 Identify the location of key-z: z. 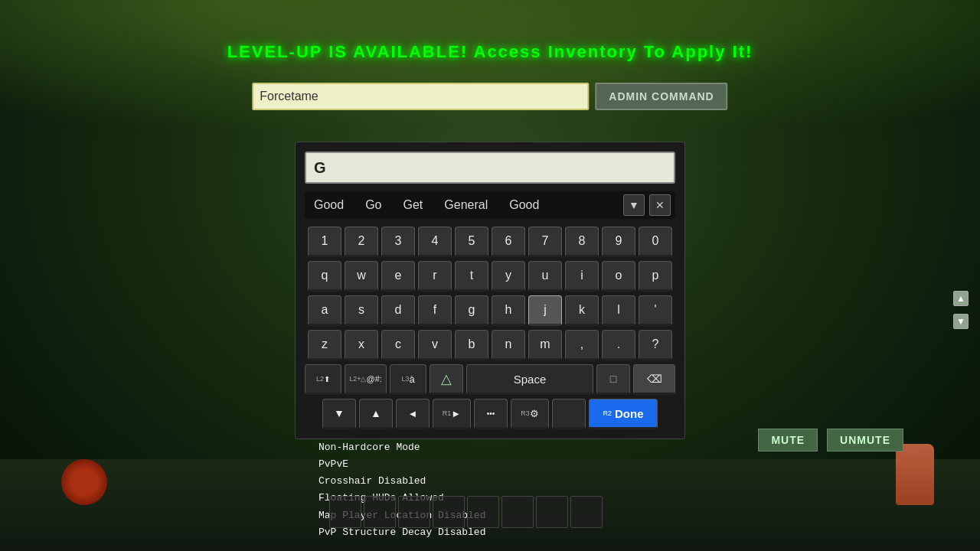
(325, 345).